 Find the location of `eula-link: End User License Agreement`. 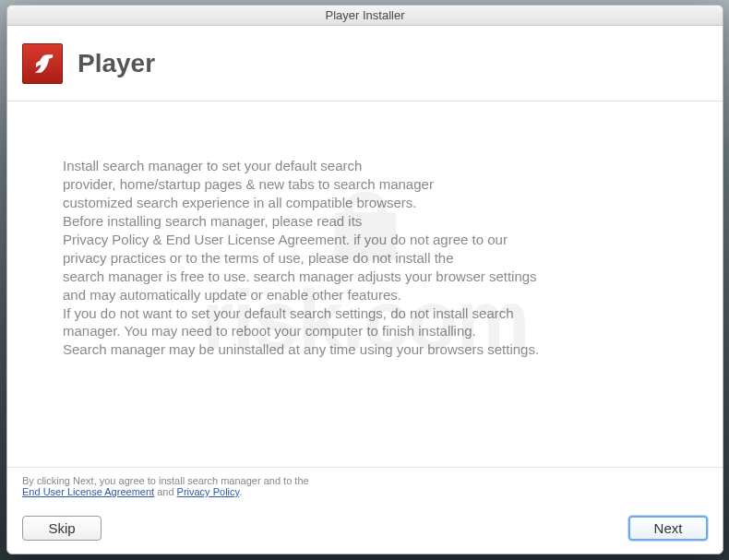

eula-link: End User License Agreement is located at coordinates (89, 492).